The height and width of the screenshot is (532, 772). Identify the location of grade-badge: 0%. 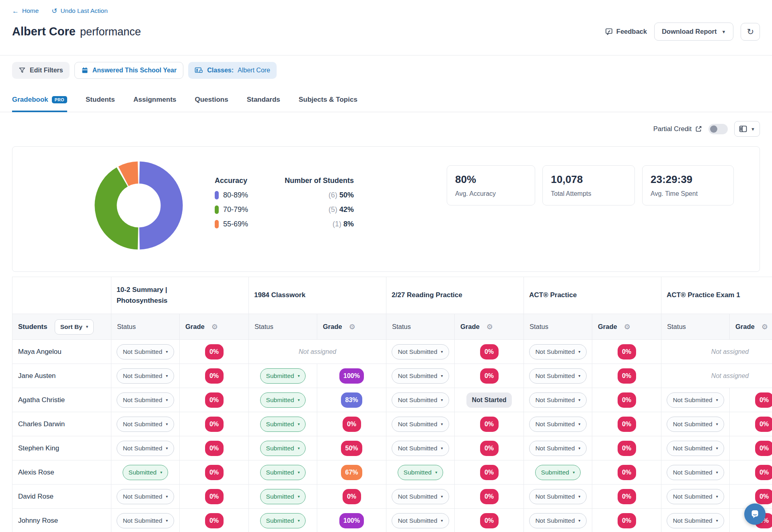
(214, 497).